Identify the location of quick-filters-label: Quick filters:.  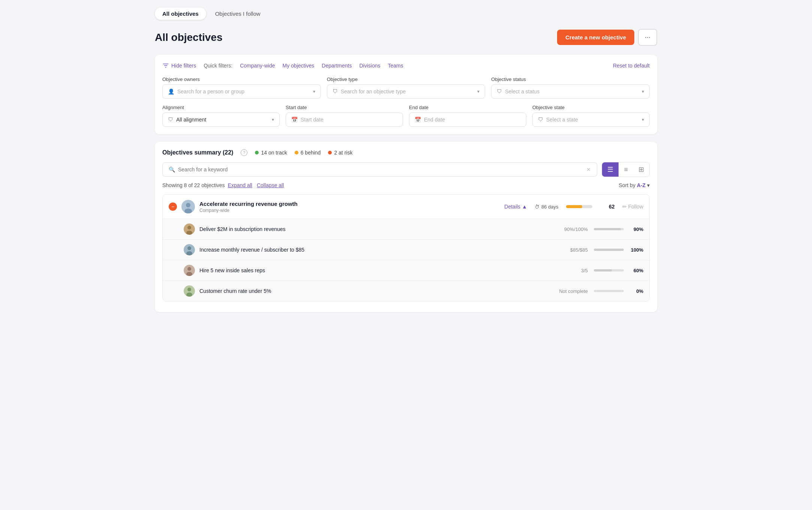
(218, 66).